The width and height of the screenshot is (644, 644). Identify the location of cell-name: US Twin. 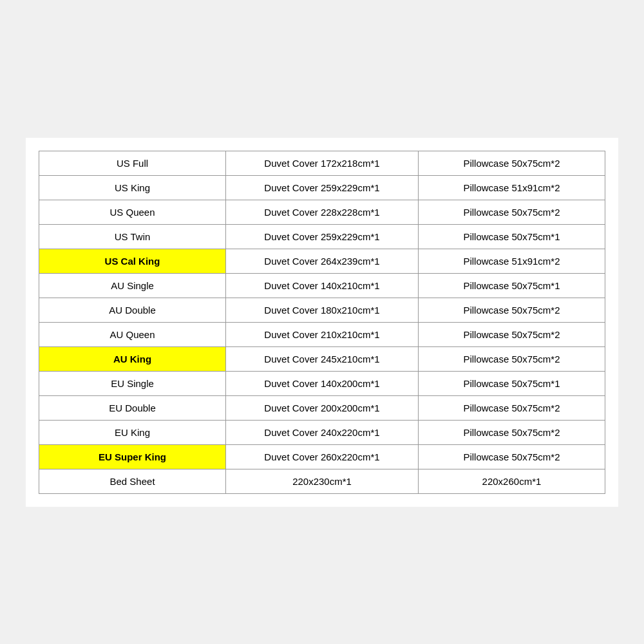
(133, 236).